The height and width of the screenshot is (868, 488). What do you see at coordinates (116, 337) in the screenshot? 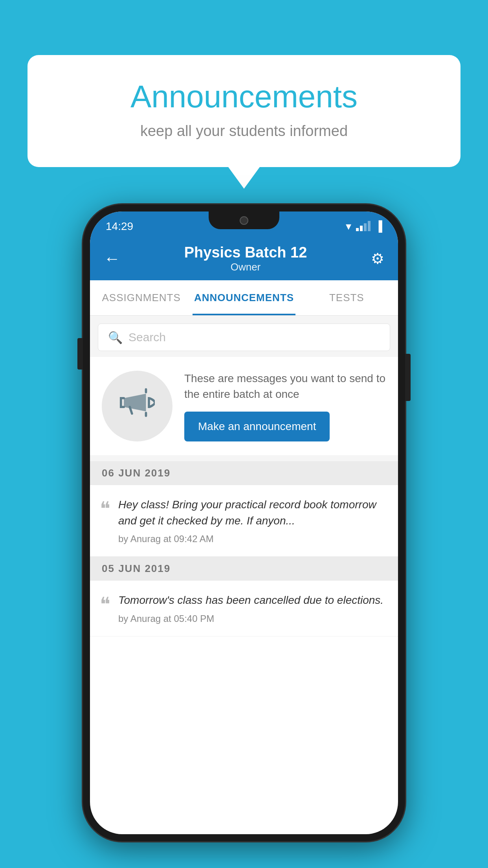
I see `search-icon: 🔍` at bounding box center [116, 337].